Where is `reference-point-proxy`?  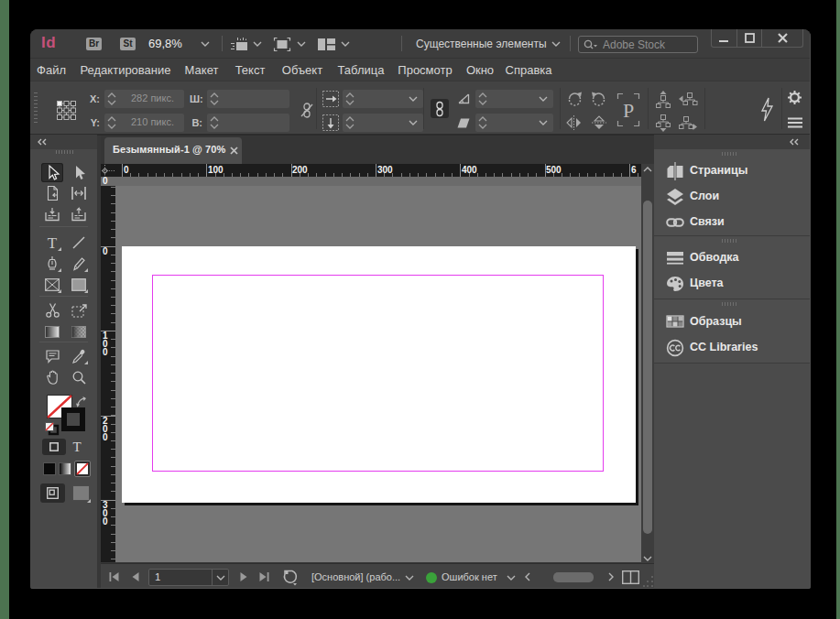 reference-point-proxy is located at coordinates (66, 110).